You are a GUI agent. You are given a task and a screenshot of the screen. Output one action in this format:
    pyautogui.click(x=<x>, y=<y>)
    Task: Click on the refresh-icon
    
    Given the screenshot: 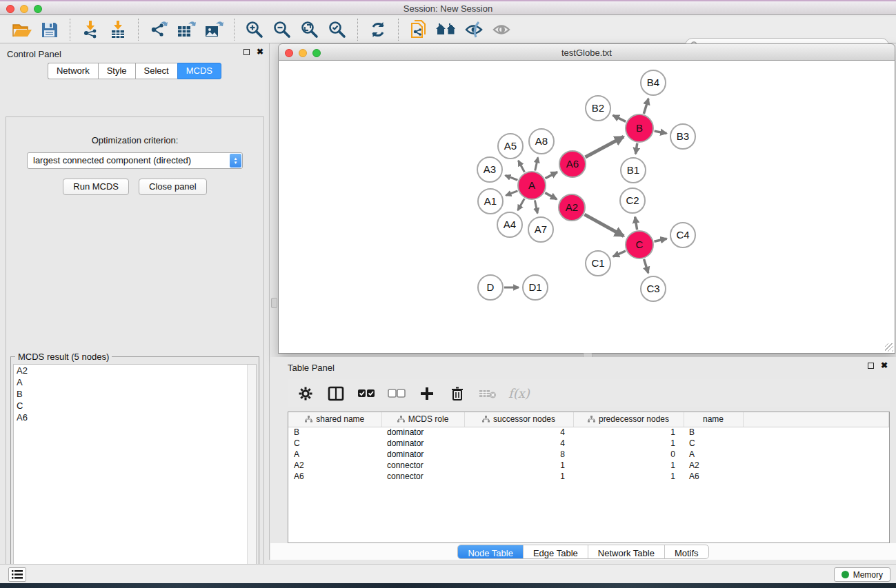 What is the action you would take?
    pyautogui.click(x=378, y=30)
    